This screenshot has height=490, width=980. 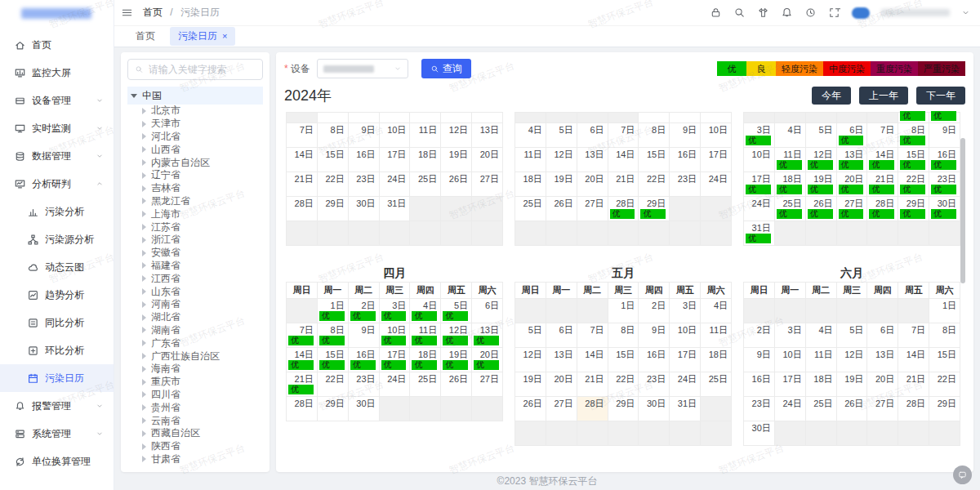 What do you see at coordinates (654, 136) in the screenshot?
I see `day-cell: 8日` at bounding box center [654, 136].